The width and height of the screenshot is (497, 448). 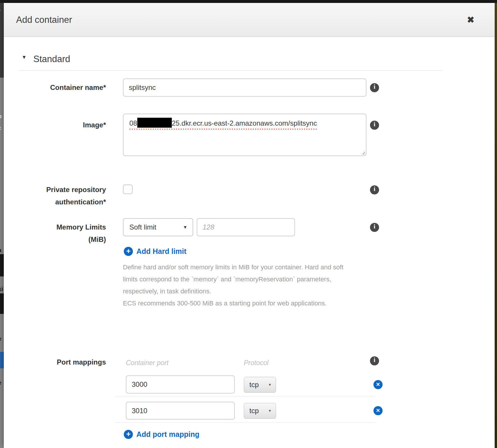 What do you see at coordinates (63, 202) in the screenshot?
I see `private-repo-label-line2: authentication*` at bounding box center [63, 202].